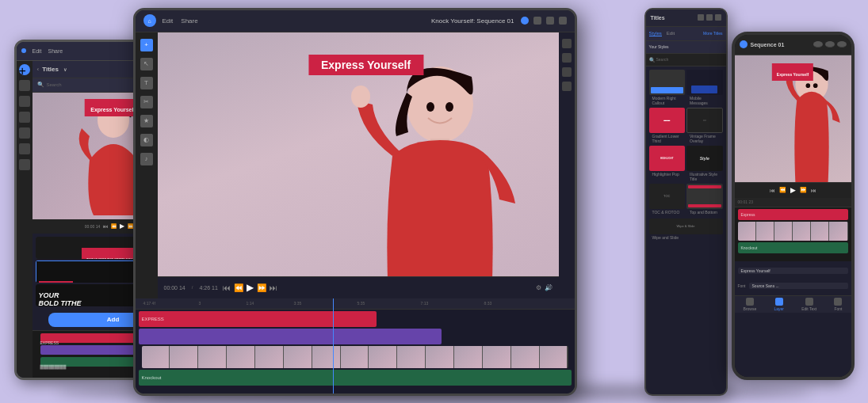 The height and width of the screenshot is (403, 868). Describe the element at coordinates (709, 17) in the screenshot. I see `rp-expand-icon` at that location.